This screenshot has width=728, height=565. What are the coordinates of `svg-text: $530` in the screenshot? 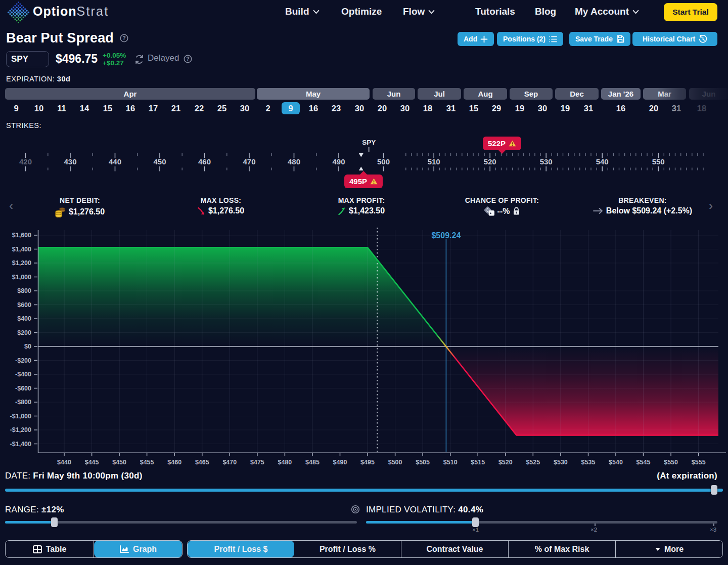 It's located at (561, 462).